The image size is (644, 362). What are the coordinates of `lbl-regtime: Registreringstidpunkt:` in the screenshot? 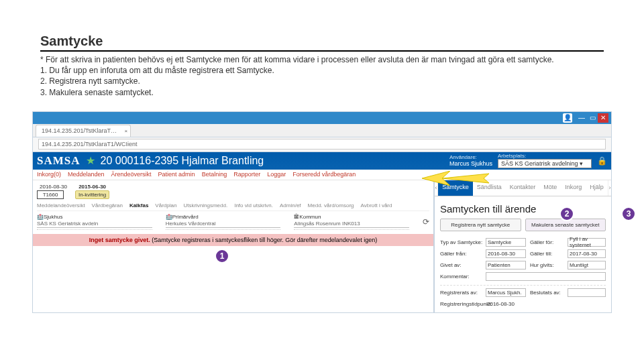 It's located at (461, 304).